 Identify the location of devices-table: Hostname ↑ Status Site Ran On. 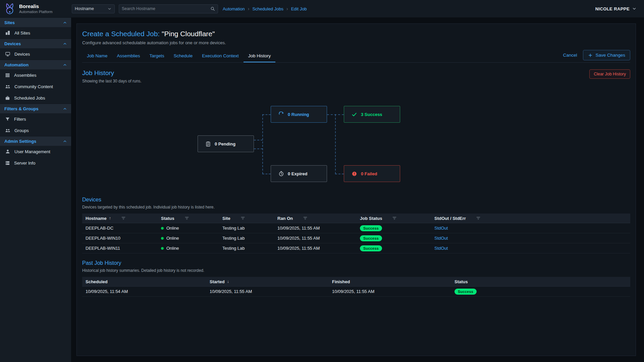
(356, 233).